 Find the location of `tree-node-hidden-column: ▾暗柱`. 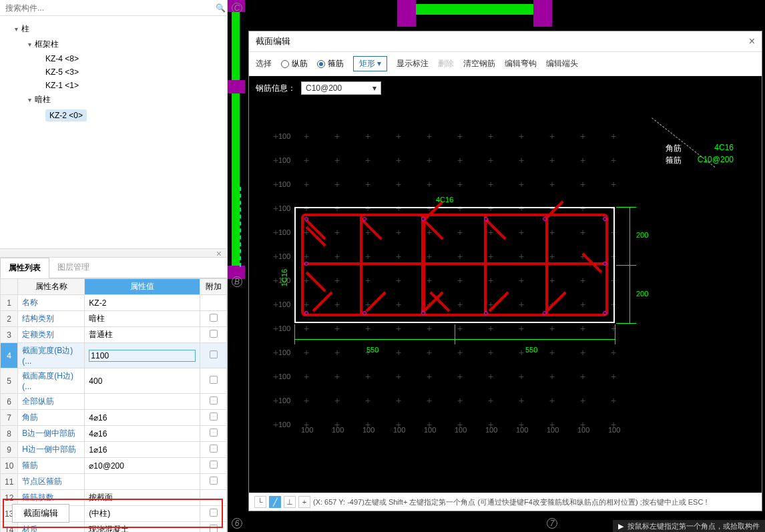

tree-node-hidden-column: ▾暗柱 is located at coordinates (116, 100).